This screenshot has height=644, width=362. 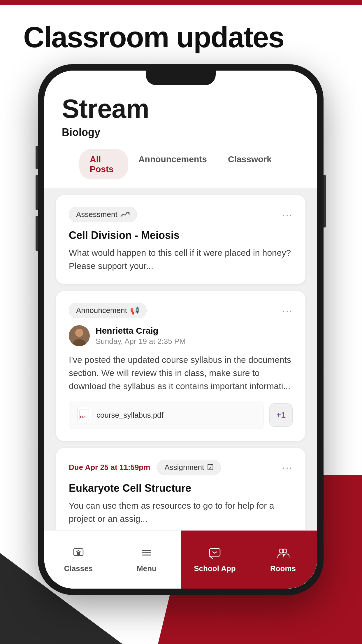 What do you see at coordinates (287, 215) in the screenshot?
I see `assessment-more-btn: ···` at bounding box center [287, 215].